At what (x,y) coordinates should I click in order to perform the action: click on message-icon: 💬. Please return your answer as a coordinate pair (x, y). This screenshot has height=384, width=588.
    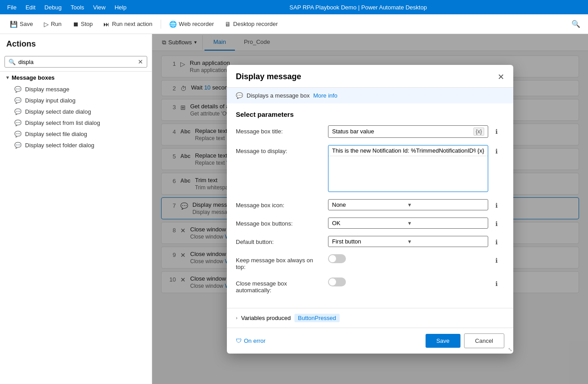
    Looking at the image, I should click on (18, 90).